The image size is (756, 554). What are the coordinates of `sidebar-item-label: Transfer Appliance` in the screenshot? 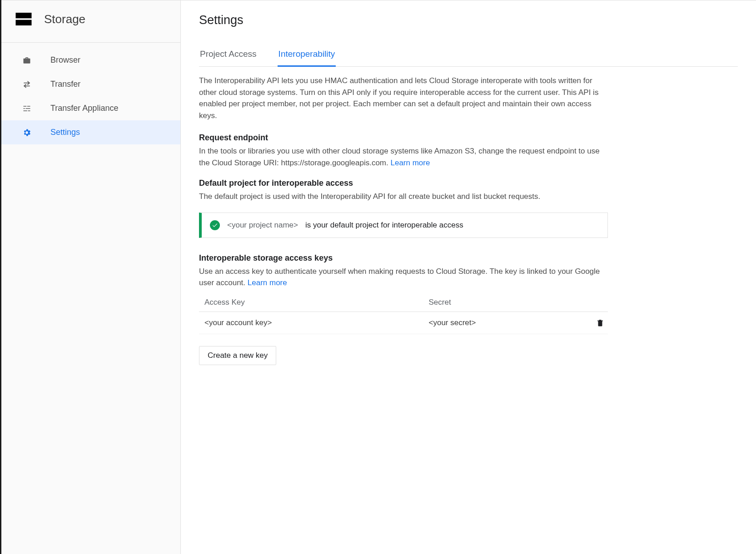 It's located at (85, 108).